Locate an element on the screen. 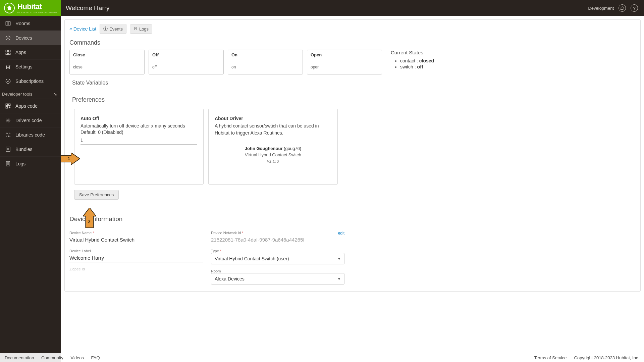 This screenshot has height=362, width=644. network-id-input is located at coordinates (278, 240).